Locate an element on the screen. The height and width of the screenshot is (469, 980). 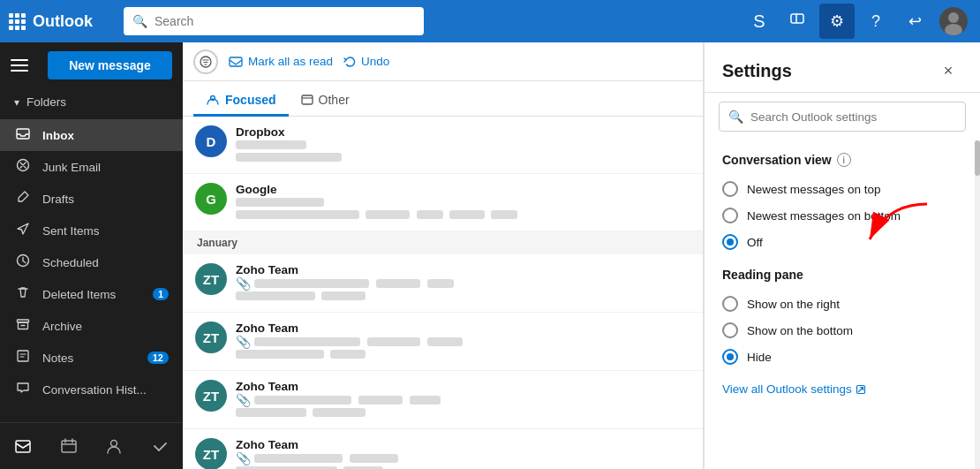
calendar-bottom-icon is located at coordinates (69, 446).